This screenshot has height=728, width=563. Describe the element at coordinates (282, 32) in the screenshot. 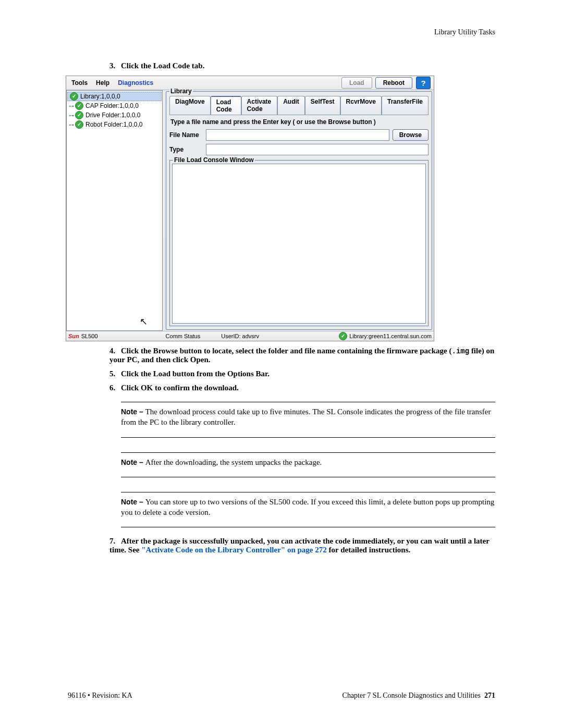

I see `section-header: Library Utility Tasks` at that location.